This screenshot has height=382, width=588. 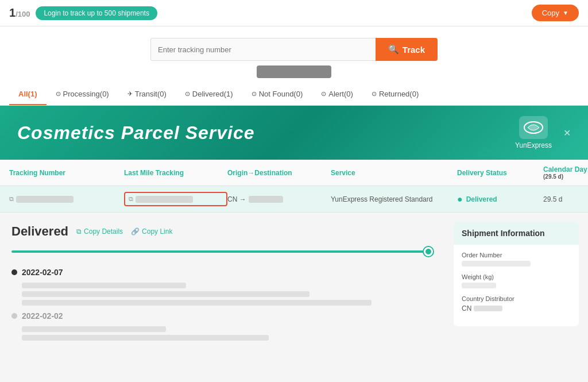 What do you see at coordinates (516, 285) in the screenshot?
I see `right-panel: Shipment Information Order Number Weight…` at bounding box center [516, 285].